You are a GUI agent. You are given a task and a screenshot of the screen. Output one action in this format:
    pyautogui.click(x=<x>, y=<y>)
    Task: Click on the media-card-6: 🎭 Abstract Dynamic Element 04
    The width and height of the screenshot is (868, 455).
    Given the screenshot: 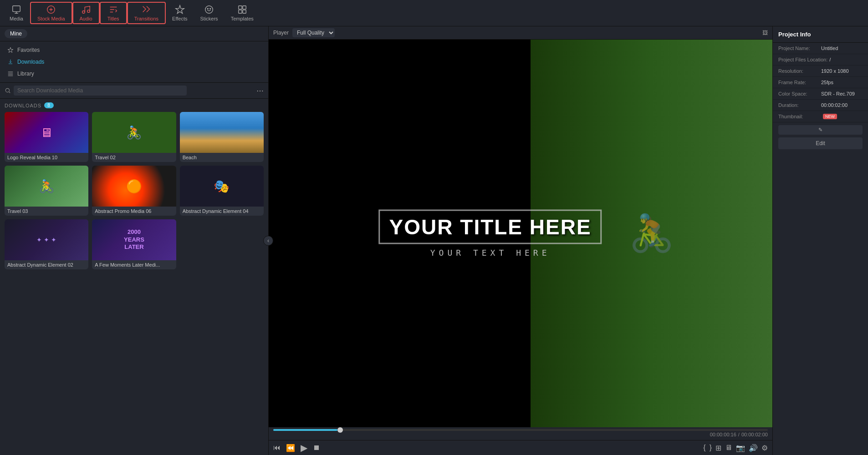 What is the action you would take?
    pyautogui.click(x=222, y=191)
    